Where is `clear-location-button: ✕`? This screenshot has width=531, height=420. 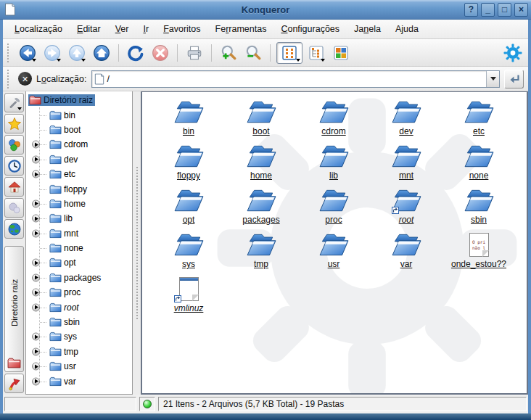 clear-location-button: ✕ is located at coordinates (25, 78).